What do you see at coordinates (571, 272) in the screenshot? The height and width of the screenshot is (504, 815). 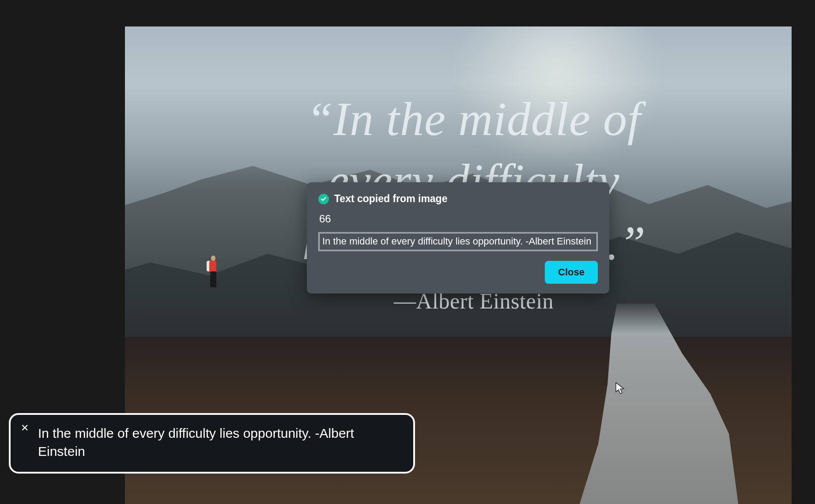 I see `close-button: Close` at bounding box center [571, 272].